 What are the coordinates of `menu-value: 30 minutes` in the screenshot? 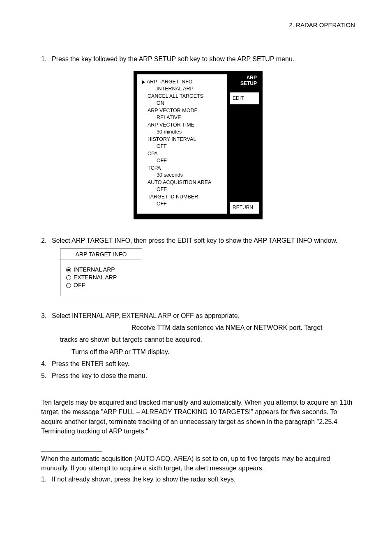 It's located at (182, 132).